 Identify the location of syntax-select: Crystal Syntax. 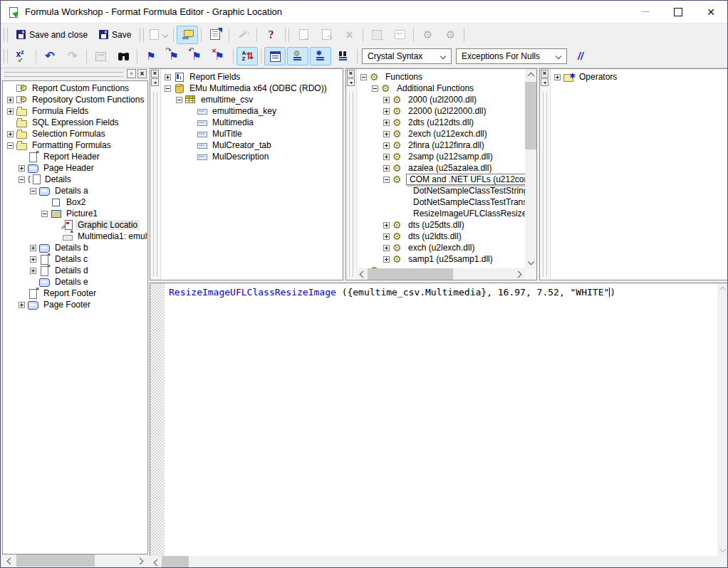
(407, 56).